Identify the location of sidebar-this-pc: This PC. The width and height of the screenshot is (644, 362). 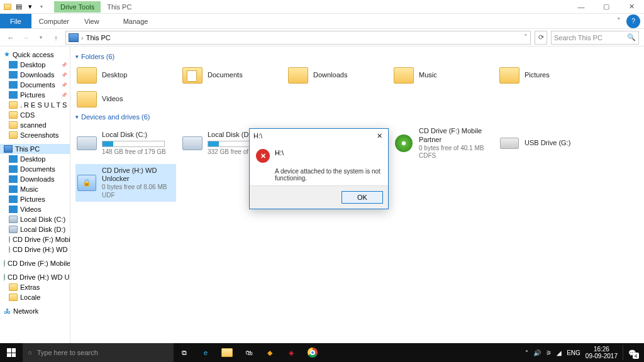
(35, 149).